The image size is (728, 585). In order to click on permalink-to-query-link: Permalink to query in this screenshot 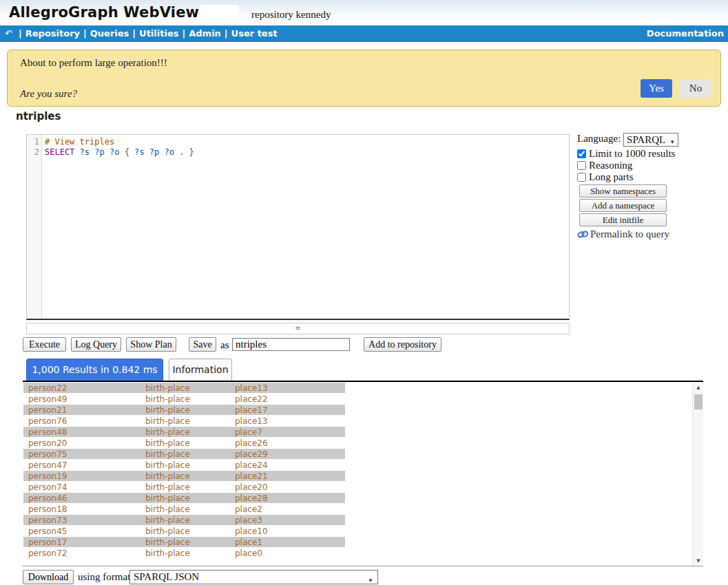, I will do `click(634, 234)`.